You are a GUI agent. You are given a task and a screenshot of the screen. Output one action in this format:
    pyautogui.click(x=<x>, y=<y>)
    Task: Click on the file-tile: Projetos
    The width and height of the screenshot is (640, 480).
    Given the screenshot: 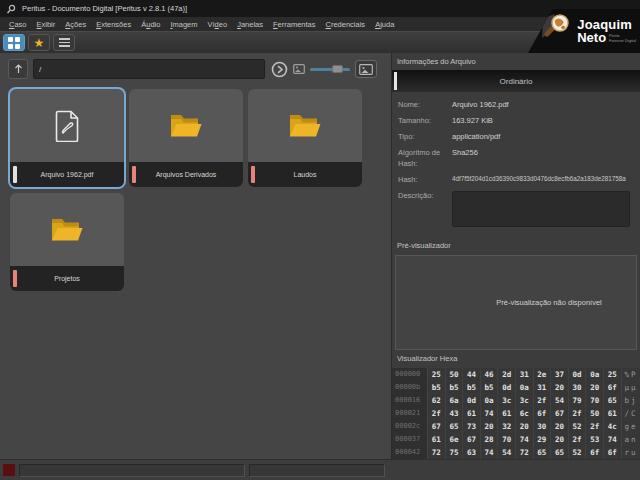 What is the action you would take?
    pyautogui.click(x=67, y=242)
    